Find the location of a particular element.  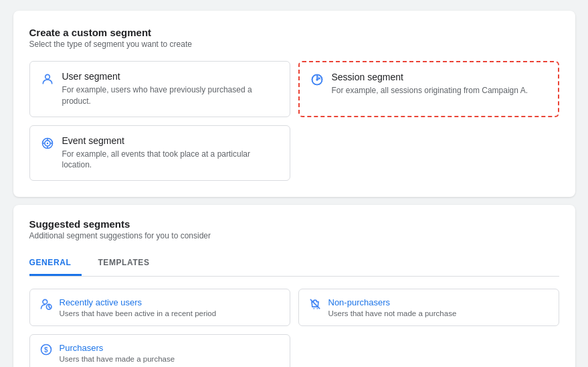

non-purchasers-title: Non-purchasers is located at coordinates (393, 303).